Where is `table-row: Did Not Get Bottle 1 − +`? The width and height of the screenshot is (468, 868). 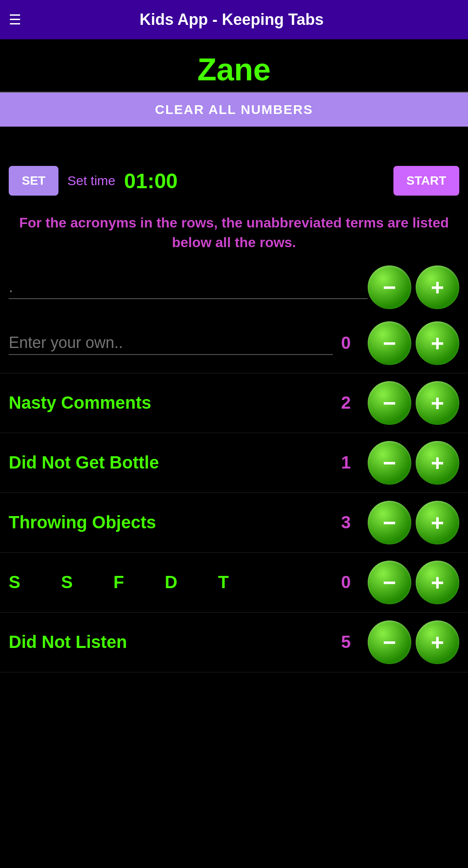 table-row: Did Not Get Bottle 1 − + is located at coordinates (234, 463).